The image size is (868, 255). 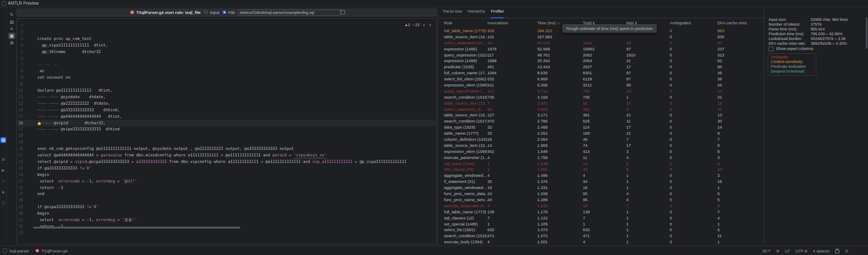 I want to click on profiler-row: table_source_item (16...141167.9830830, so click(x=601, y=37).